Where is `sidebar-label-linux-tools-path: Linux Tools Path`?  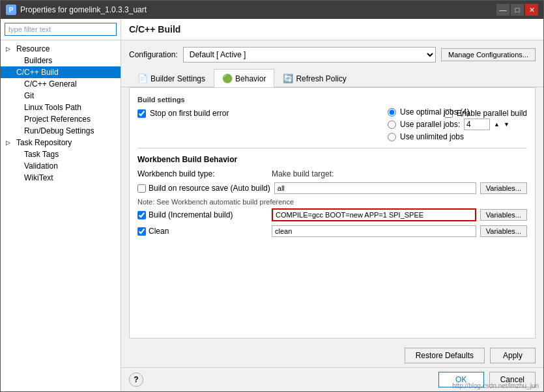 sidebar-label-linux-tools-path: Linux Tools Path is located at coordinates (53, 107).